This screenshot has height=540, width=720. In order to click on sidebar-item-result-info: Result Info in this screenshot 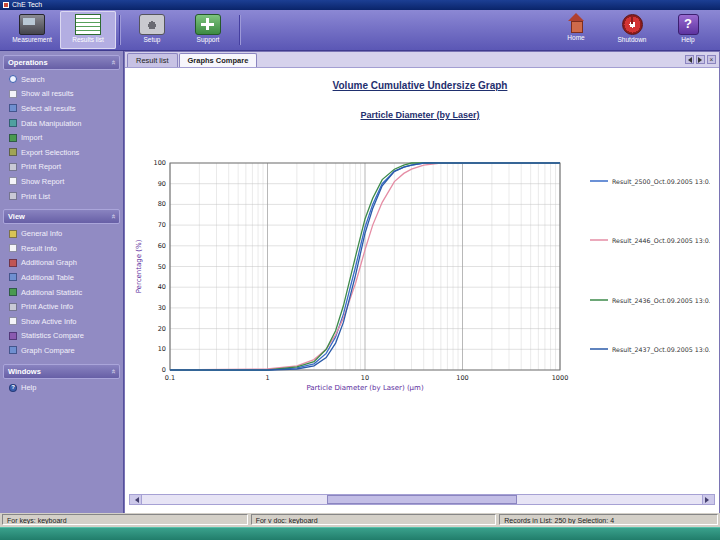, I will do `click(63, 248)`.